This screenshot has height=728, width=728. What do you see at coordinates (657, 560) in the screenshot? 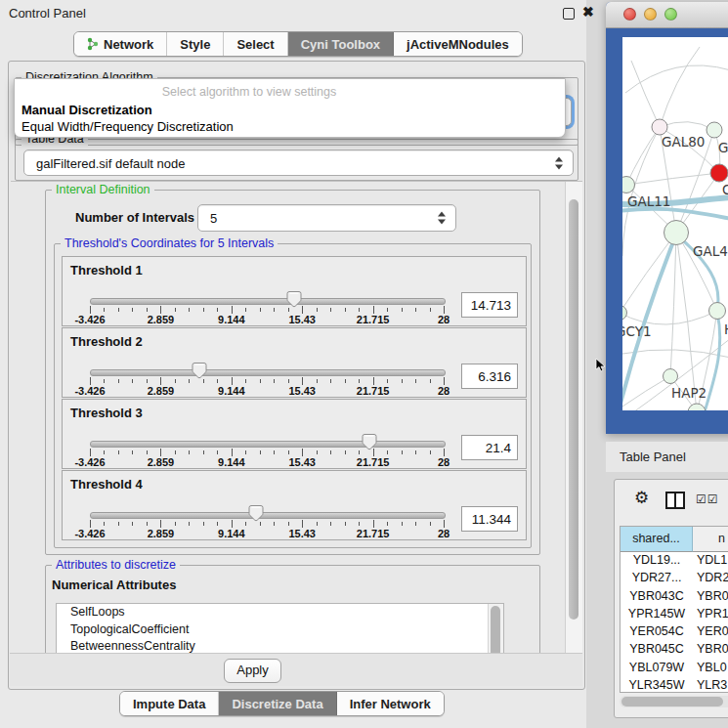
I see `cell-shared-name: YDL19...` at bounding box center [657, 560].